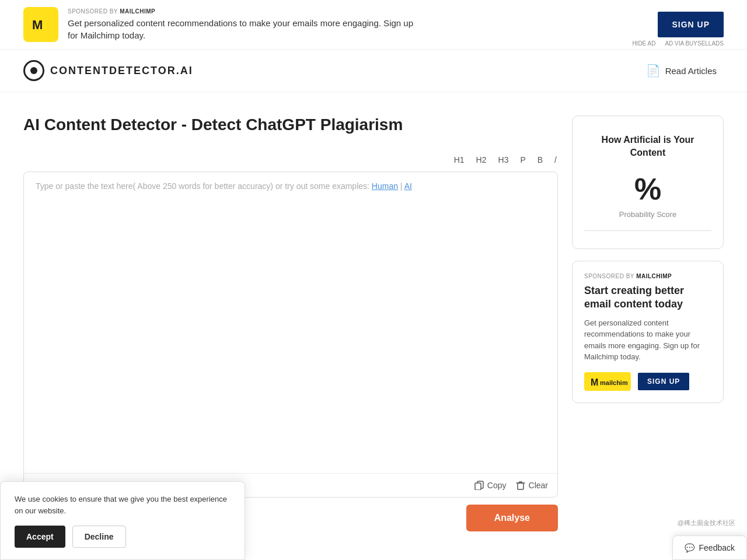 Image resolution: width=747 pixels, height=560 pixels. What do you see at coordinates (374, 24) in the screenshot?
I see `ad-banner: M SPONSORED BY MAILCHIMP Get personalize…` at bounding box center [374, 24].